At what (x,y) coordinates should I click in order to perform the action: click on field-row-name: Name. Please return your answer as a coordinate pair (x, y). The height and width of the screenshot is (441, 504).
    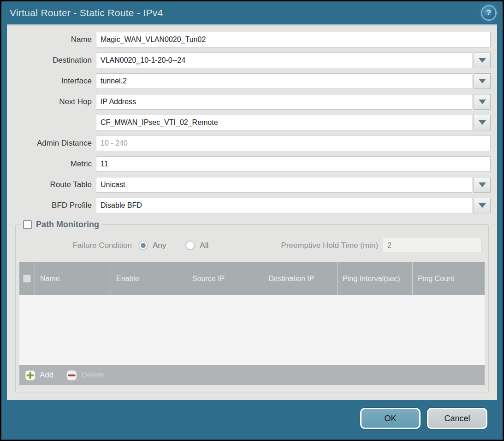
    Looking at the image, I should click on (252, 40).